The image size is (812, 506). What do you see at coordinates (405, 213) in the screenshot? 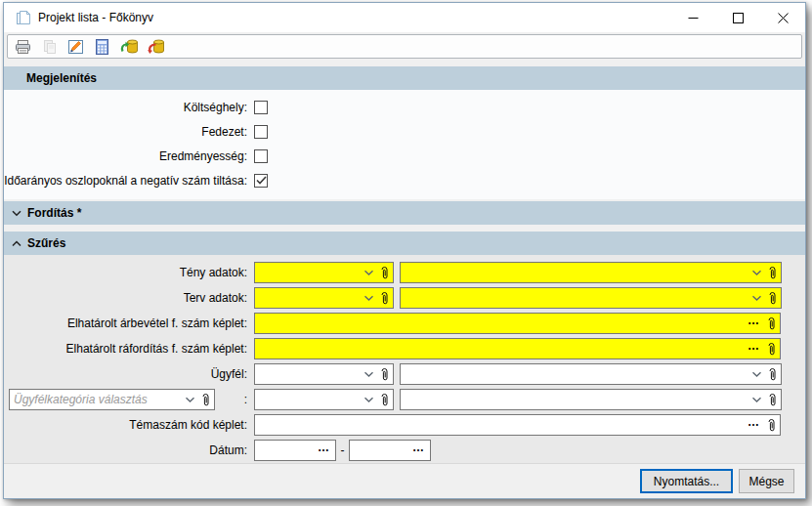
I see `section-header-forditas: Fordítás *` at bounding box center [405, 213].